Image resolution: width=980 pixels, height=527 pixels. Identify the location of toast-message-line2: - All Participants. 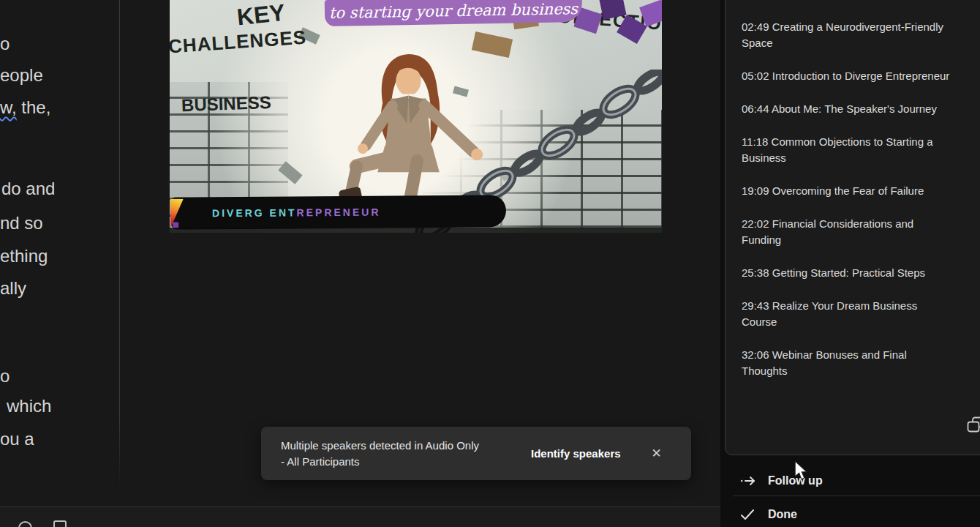
(402, 462).